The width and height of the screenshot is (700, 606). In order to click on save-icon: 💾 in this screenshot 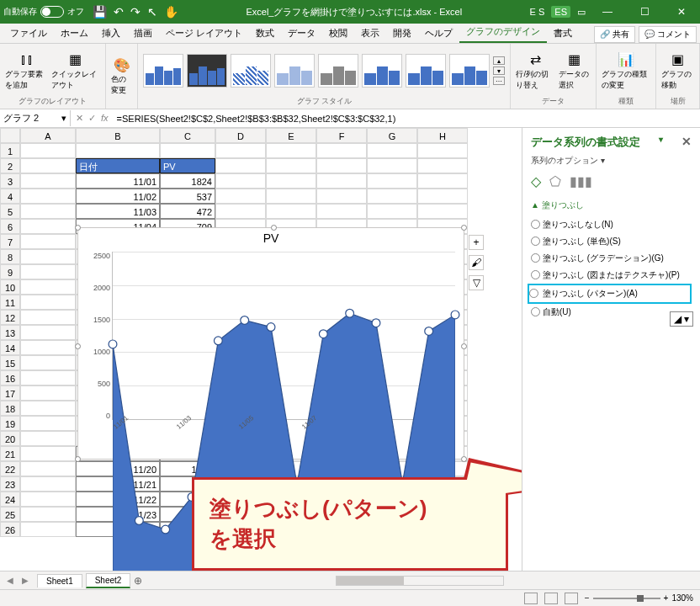, I will do `click(99, 12)`.